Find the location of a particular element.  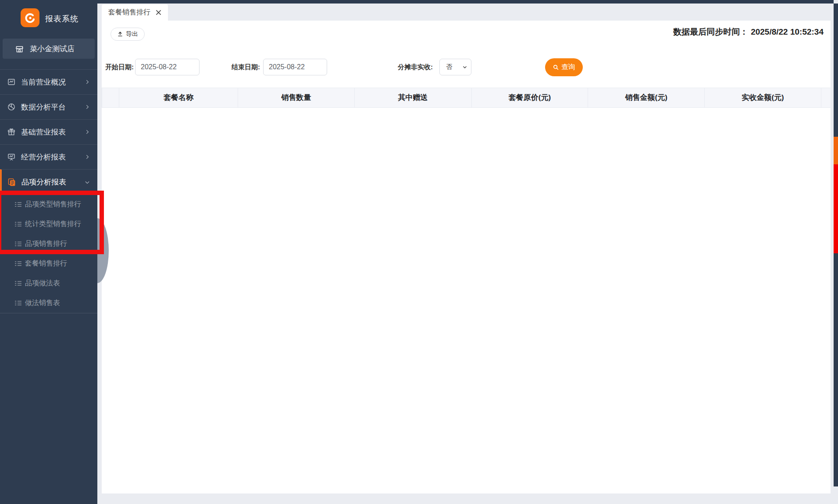

submenu-item-item-method-table: 品项做法表 is located at coordinates (49, 283).